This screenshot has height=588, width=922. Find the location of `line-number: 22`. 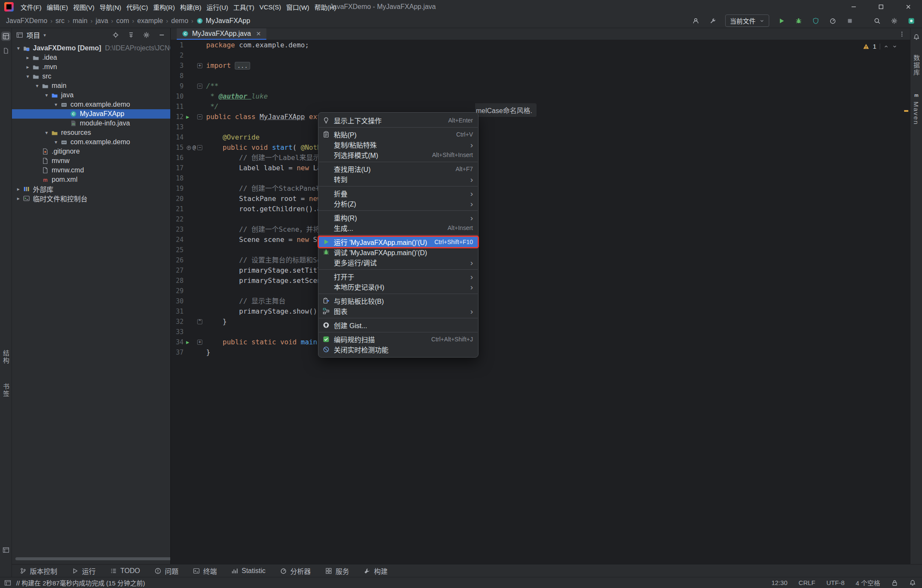

line-number: 22 is located at coordinates (177, 219).